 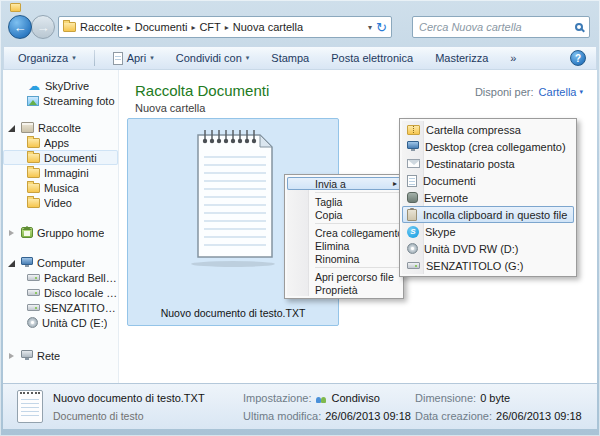 What do you see at coordinates (44, 28) in the screenshot?
I see `forward-arrow-icon: →` at bounding box center [44, 28].